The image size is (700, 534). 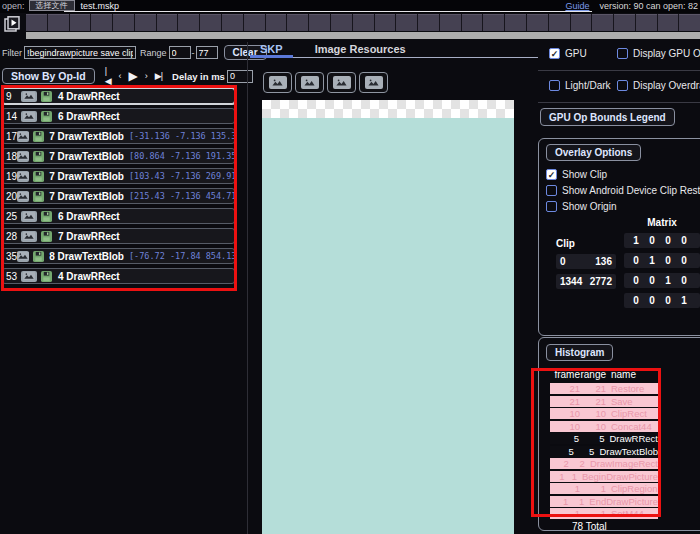 I want to click on op-list-row: 187 DrawTextBlob[80.864 -7.136 191.352 6…, so click(x=118, y=156).